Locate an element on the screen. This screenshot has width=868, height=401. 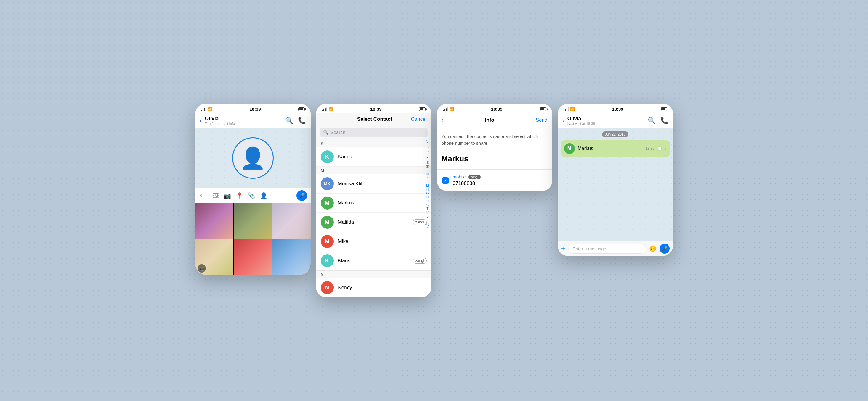
info-description: You can edit the contact's name and sele… is located at coordinates (495, 139).